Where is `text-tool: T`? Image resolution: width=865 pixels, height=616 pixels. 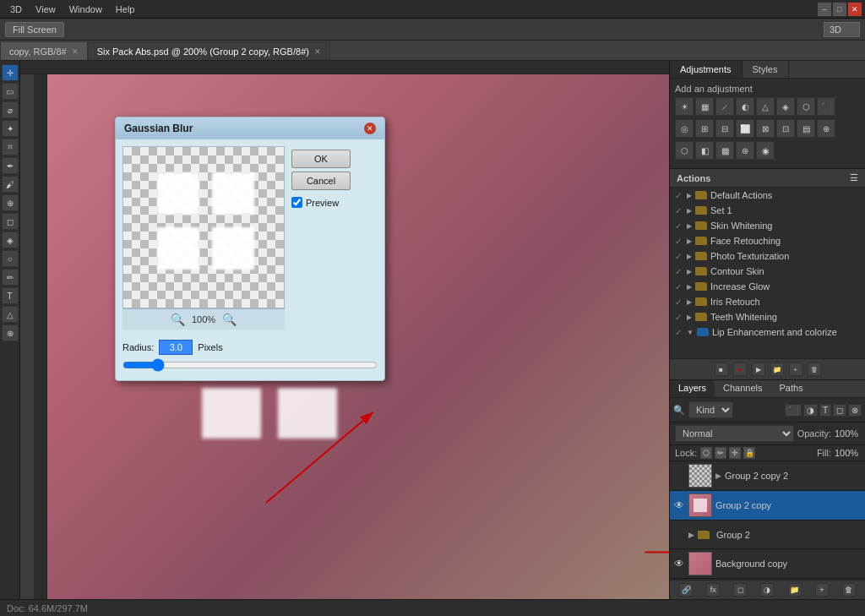
text-tool: T is located at coordinates (10, 296).